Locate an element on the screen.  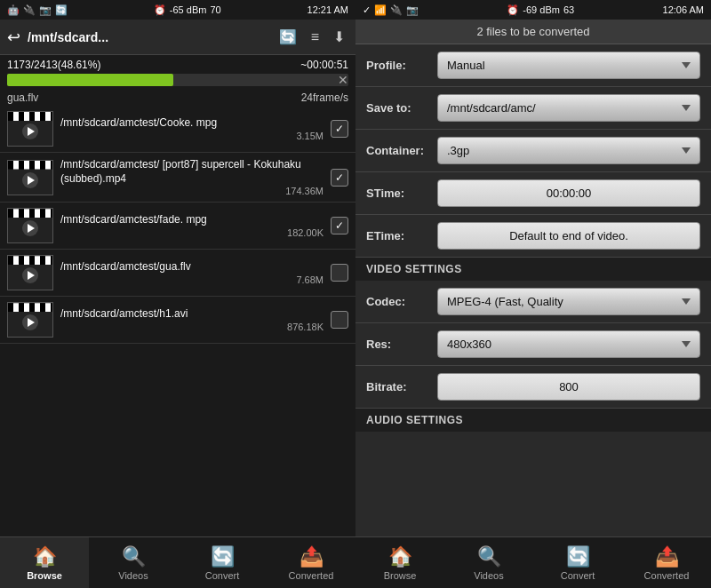
current-file-info: gua.flv 24frame/s is located at coordinates (178, 98).